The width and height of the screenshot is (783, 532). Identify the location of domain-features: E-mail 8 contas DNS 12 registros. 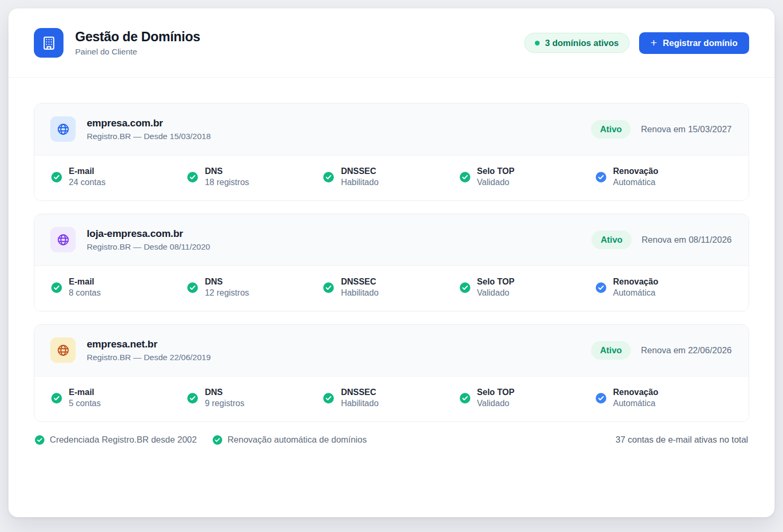
(392, 288).